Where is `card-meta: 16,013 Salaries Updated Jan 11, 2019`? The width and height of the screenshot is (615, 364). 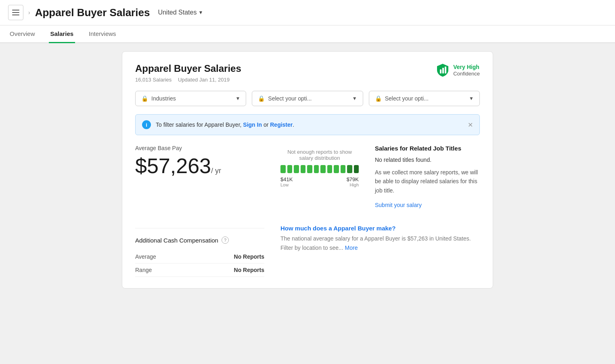 card-meta: 16,013 Salaries Updated Jan 11, 2019 is located at coordinates (188, 80).